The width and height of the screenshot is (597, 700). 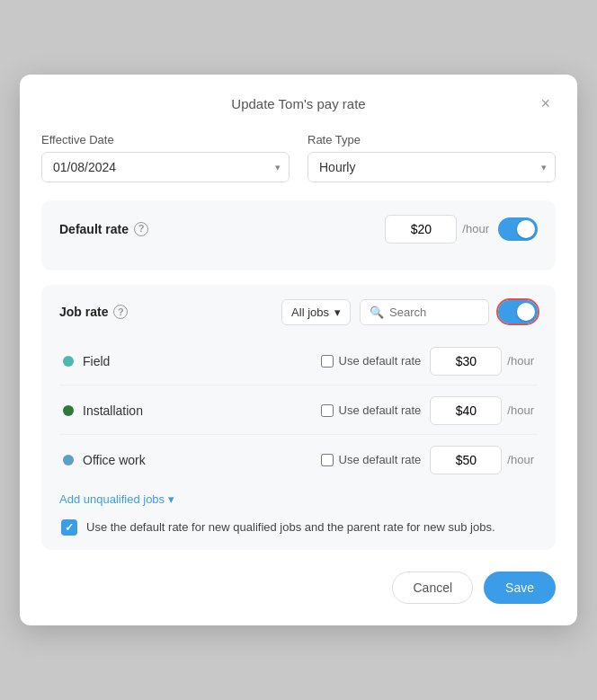 I want to click on close-button: ×, so click(x=545, y=103).